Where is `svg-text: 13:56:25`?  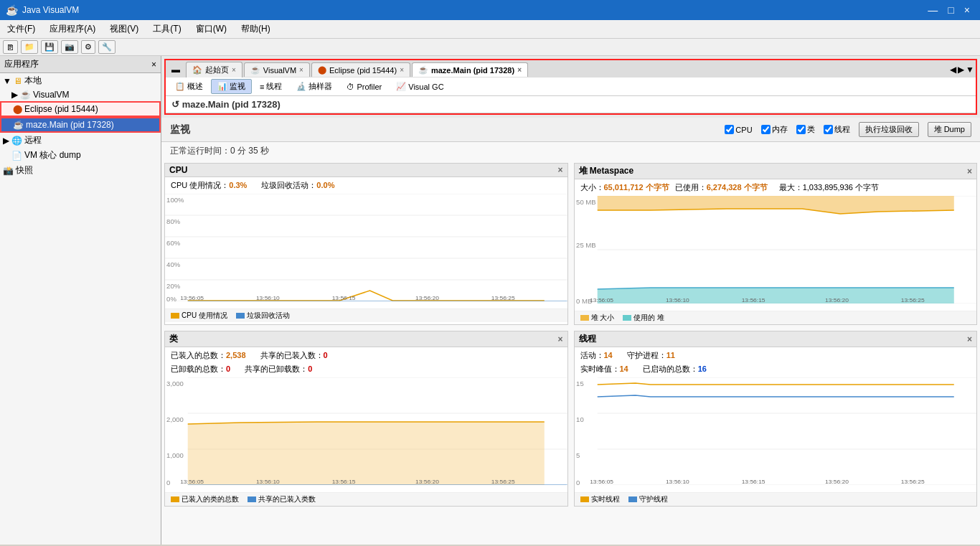
svg-text: 13:56:25 is located at coordinates (913, 300).